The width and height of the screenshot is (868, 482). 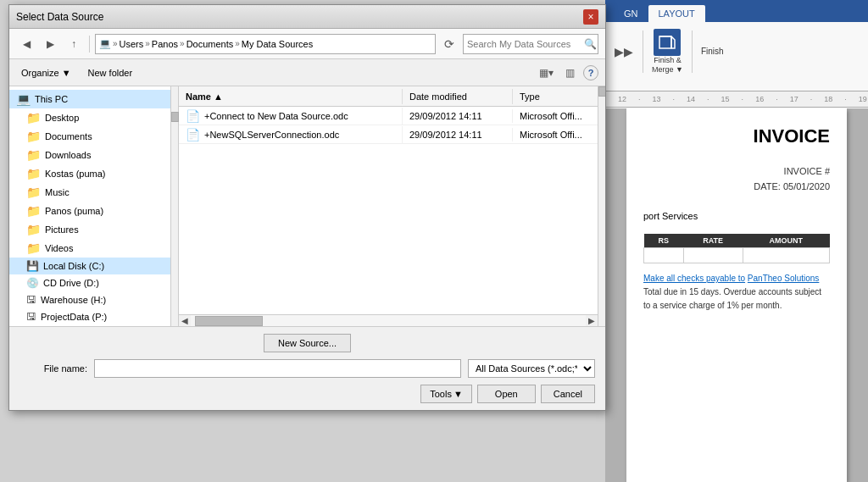 I want to click on nav-label-warehouse-h: Warehouse (H:), so click(x=73, y=300).